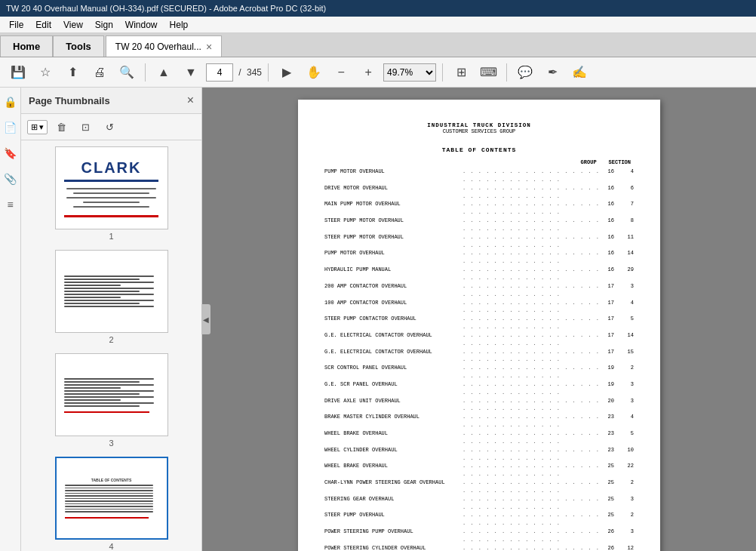 The image size is (756, 551). I want to click on zoom-in-button: +, so click(368, 72).